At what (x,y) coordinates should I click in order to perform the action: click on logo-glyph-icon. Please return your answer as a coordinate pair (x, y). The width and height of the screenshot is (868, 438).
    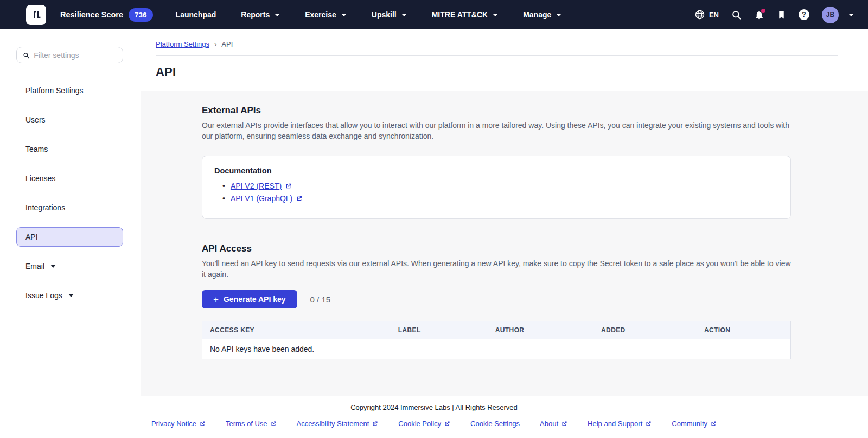
    Looking at the image, I should click on (36, 15).